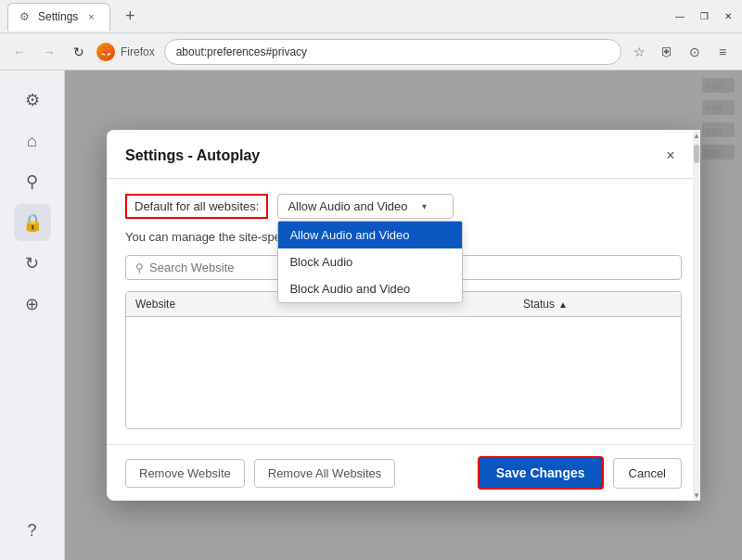  What do you see at coordinates (539, 304) in the screenshot?
I see `status-label: Status` at bounding box center [539, 304].